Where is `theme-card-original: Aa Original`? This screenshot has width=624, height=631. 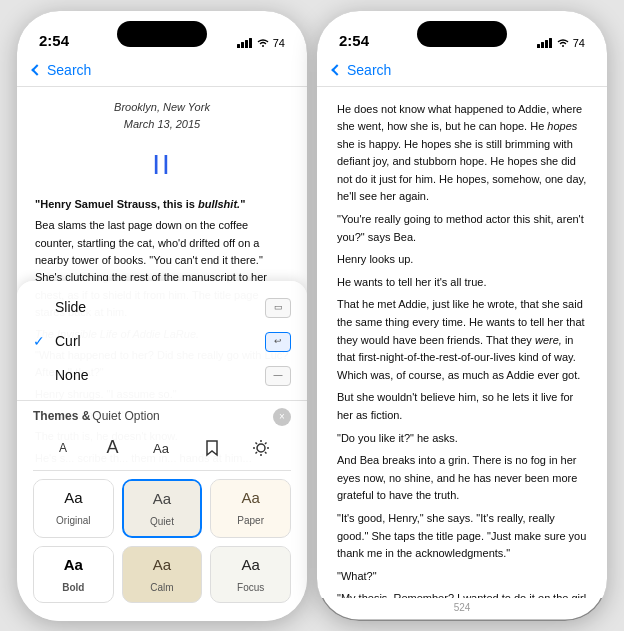 theme-card-original: Aa Original is located at coordinates (74, 508).